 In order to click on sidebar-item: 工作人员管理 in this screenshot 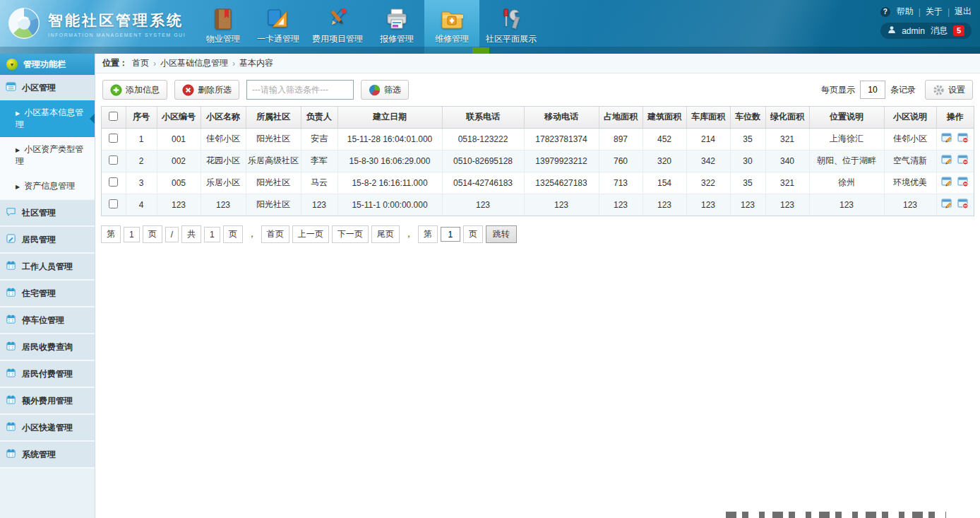, I will do `click(47, 267)`.